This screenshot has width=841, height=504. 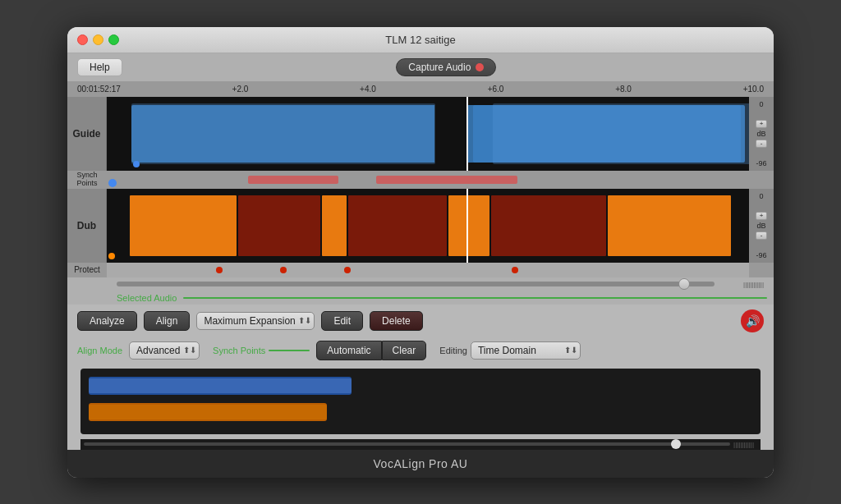 What do you see at coordinates (208, 412) in the screenshot?
I see `preview-wave-orange-svg` at bounding box center [208, 412].